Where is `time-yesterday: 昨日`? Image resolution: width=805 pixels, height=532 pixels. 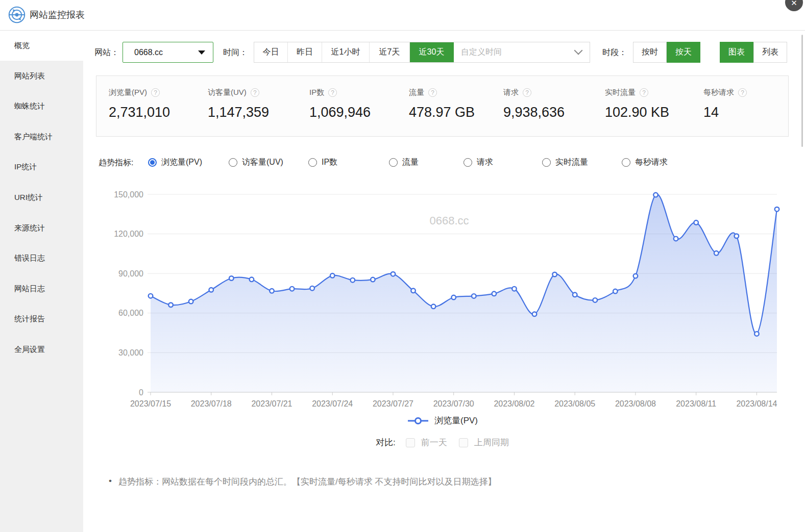 time-yesterday: 昨日 is located at coordinates (305, 52).